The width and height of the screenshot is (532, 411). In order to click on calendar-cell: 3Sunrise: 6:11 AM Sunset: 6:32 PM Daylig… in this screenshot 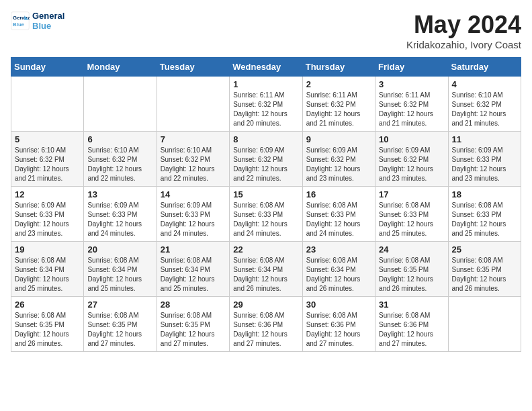, I will do `click(412, 104)`.